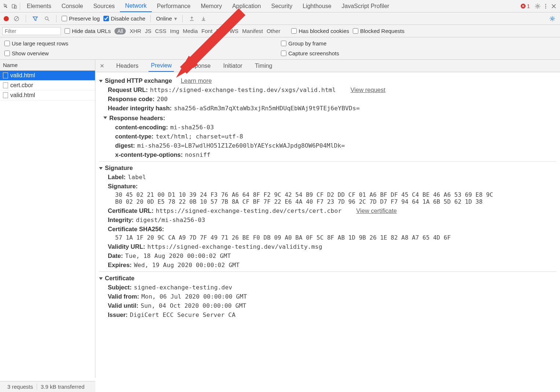 This screenshot has height=392, width=560. I want to click on sub-tab-response: Response, so click(197, 66).